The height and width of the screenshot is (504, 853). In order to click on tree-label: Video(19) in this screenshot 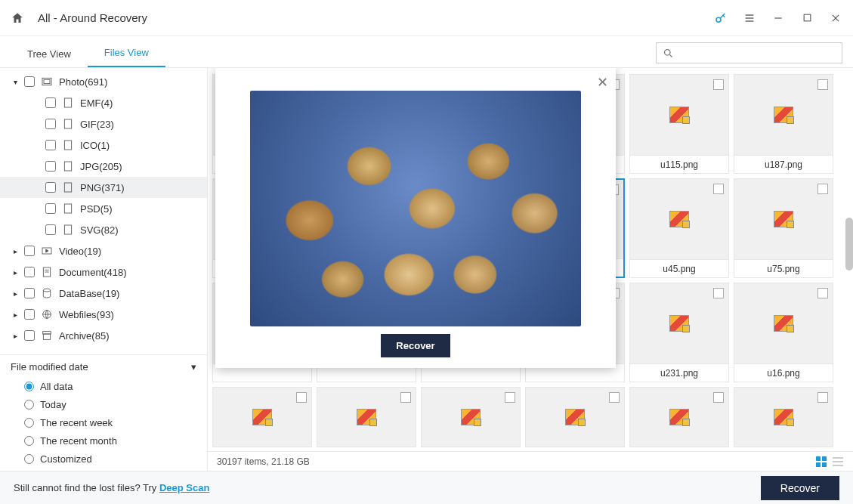, I will do `click(80, 251)`.